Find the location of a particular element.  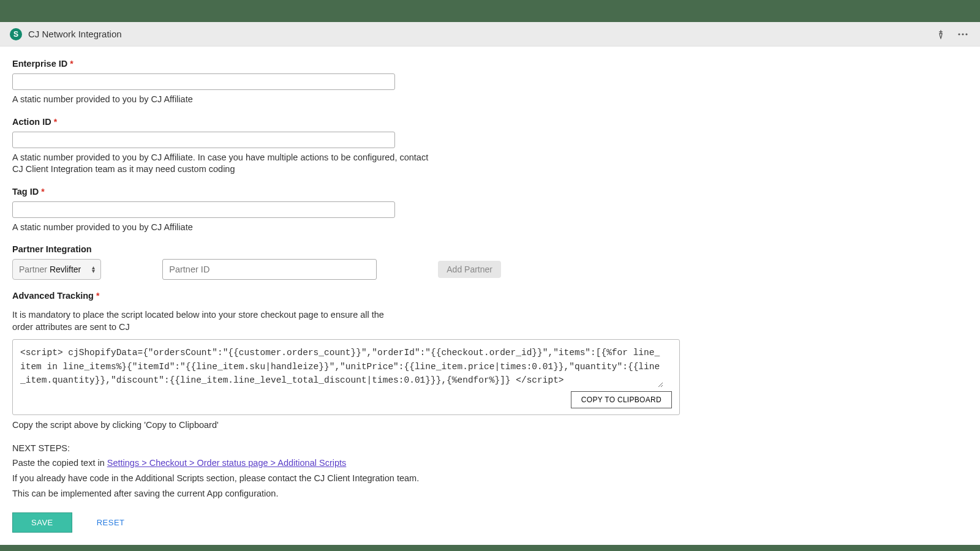

top-band is located at coordinates (490, 11).